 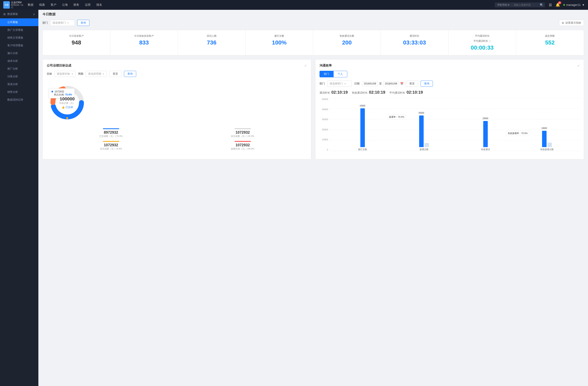 What do you see at coordinates (19, 14) in the screenshot?
I see `sidebar-section-header: ⊞ 数据看板 ∧` at bounding box center [19, 14].